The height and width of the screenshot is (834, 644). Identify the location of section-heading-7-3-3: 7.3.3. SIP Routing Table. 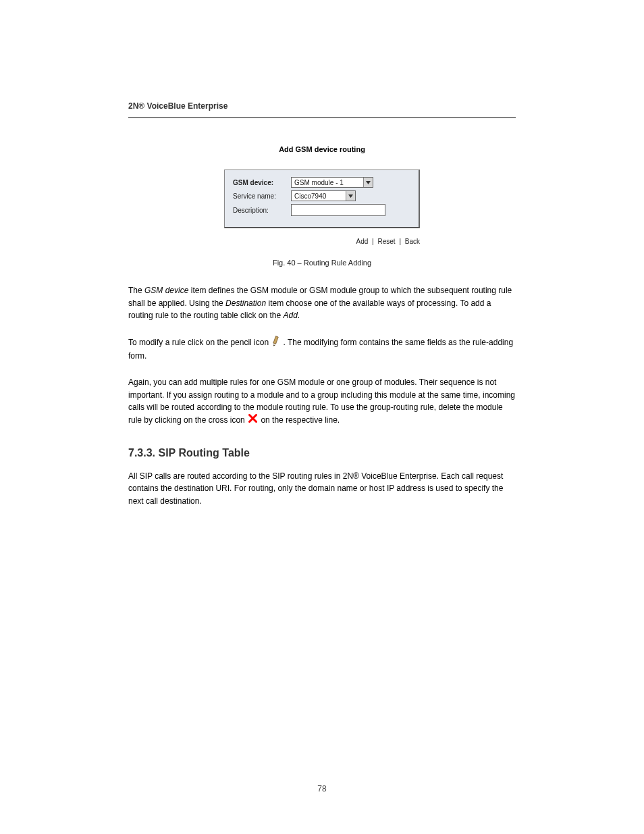
(322, 453).